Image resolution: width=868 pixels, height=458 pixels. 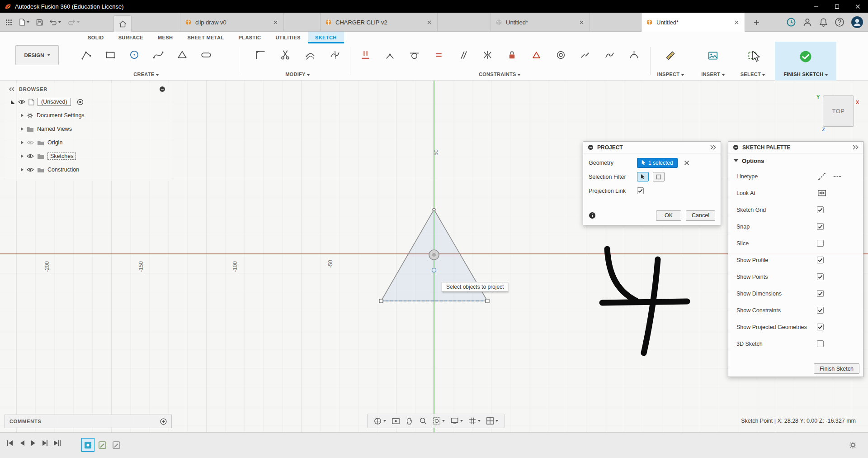 I want to click on dialog-collapse-icon, so click(x=590, y=148).